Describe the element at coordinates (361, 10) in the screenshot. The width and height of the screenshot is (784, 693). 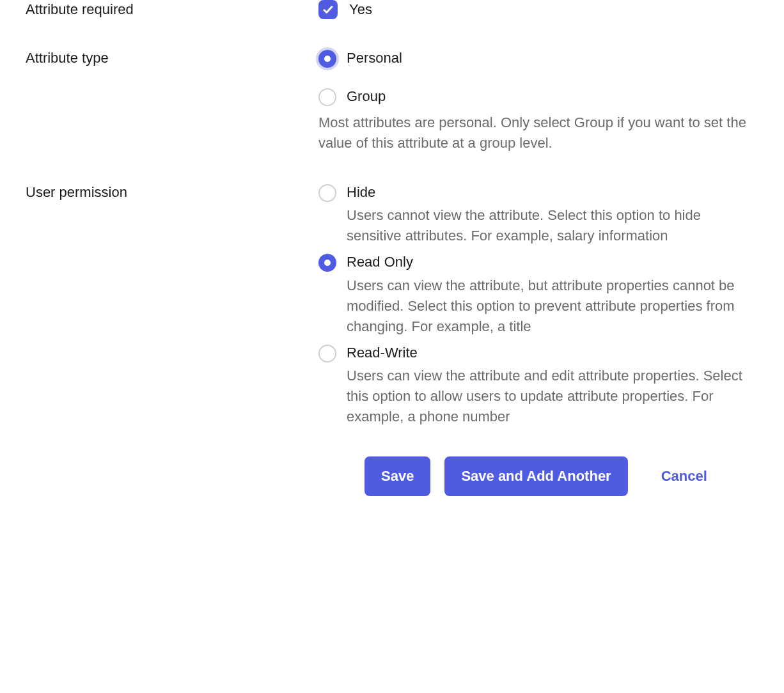
I see `checkbox-attribute-required-label: Yes` at that location.